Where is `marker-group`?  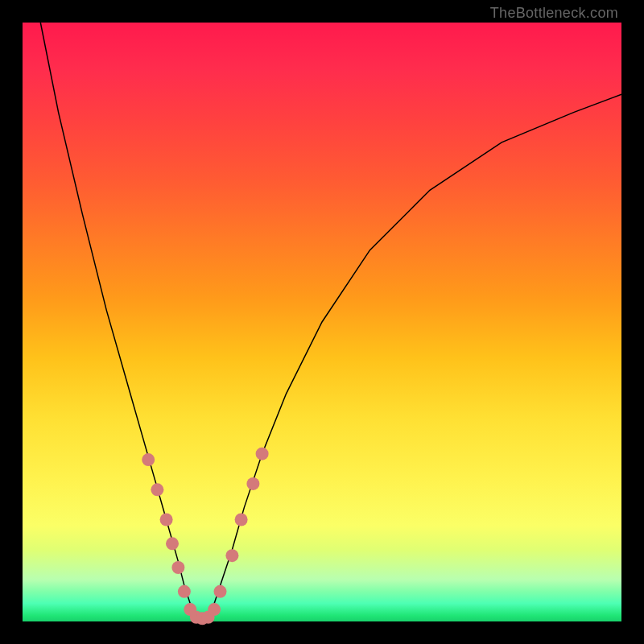 marker-group is located at coordinates (204, 536).